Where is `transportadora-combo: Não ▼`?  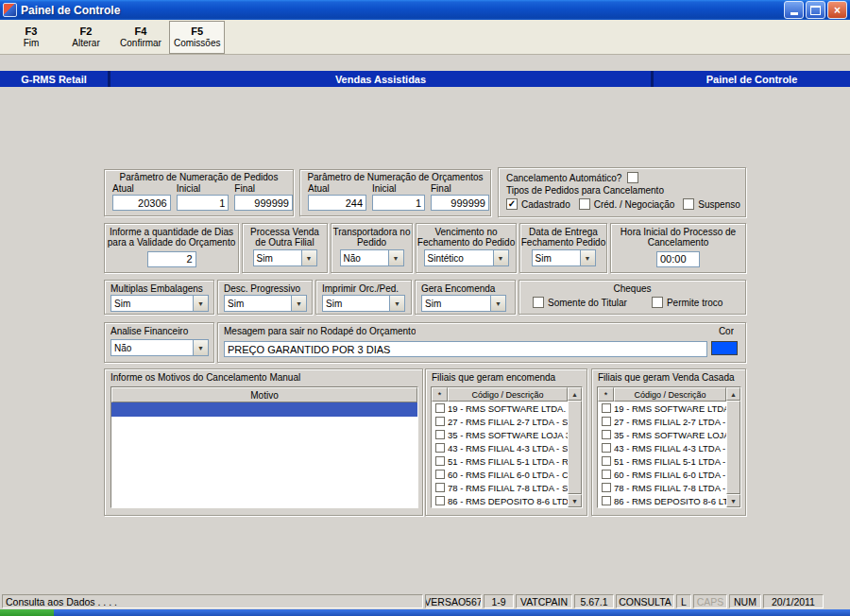 transportadora-combo: Não ▼ is located at coordinates (372, 258).